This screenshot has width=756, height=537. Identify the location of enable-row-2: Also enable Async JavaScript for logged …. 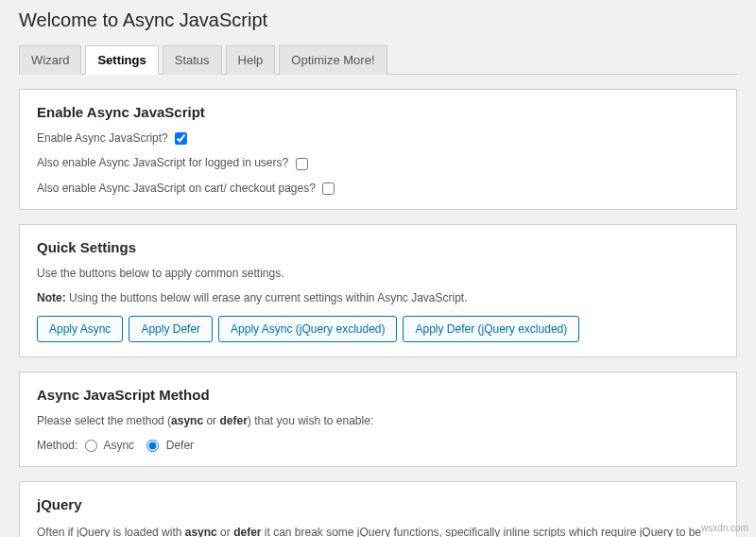
(378, 163).